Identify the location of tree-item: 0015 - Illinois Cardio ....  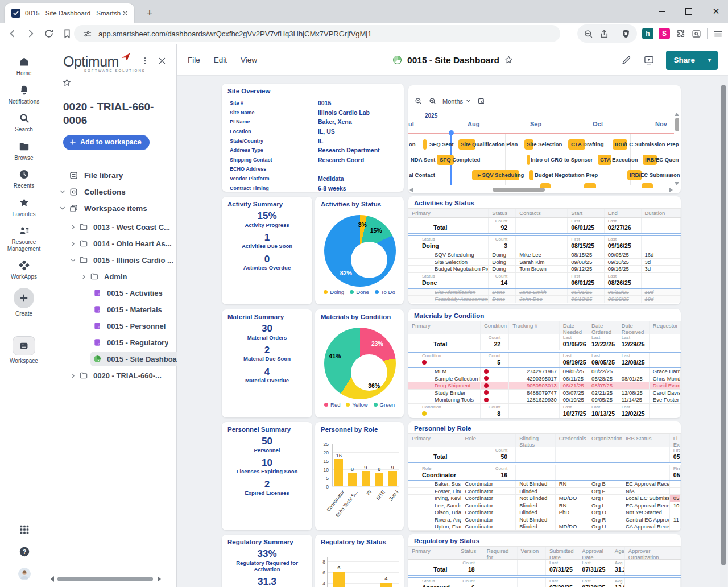
(113, 261).